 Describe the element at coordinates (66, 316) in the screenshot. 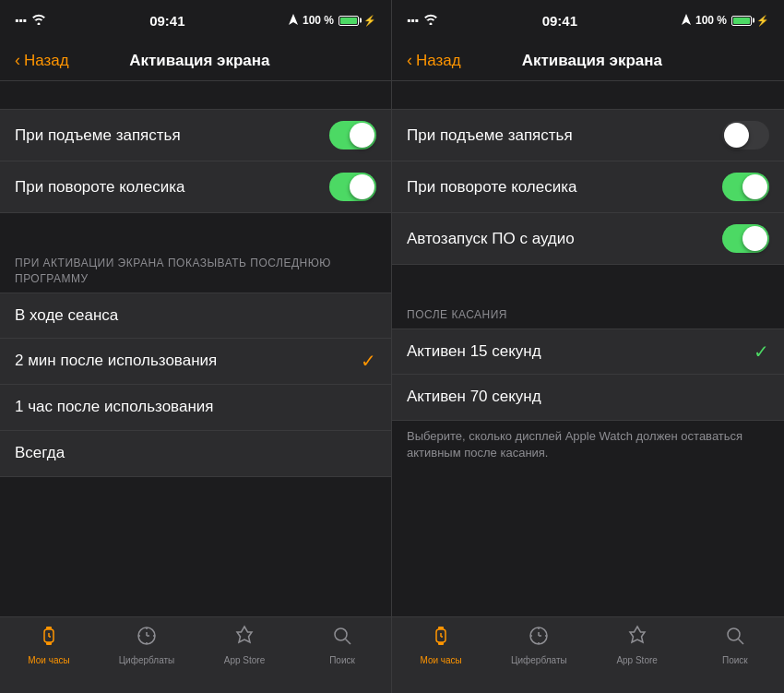

I see `left-menu-label-0: В ходе сеанса` at that location.